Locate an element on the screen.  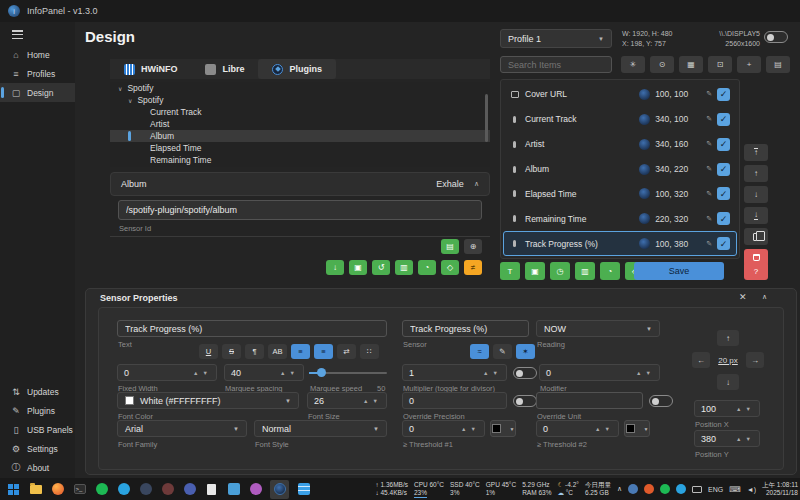
ssd-monitor: SSD 40°C3% is located at coordinates (465, 489).